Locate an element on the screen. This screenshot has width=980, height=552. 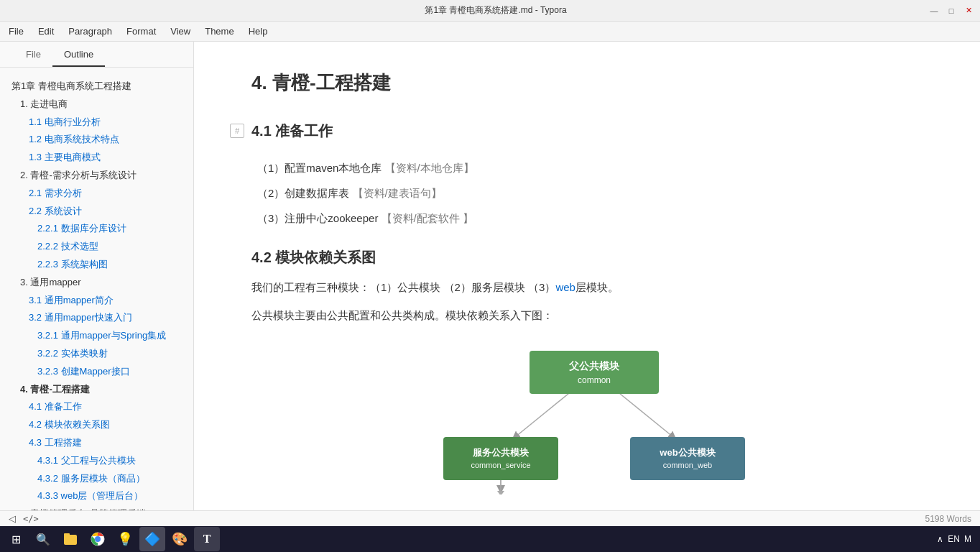
list-item-2: （2）创建数据库表 【资料/建表语句】 is located at coordinates (594, 193).